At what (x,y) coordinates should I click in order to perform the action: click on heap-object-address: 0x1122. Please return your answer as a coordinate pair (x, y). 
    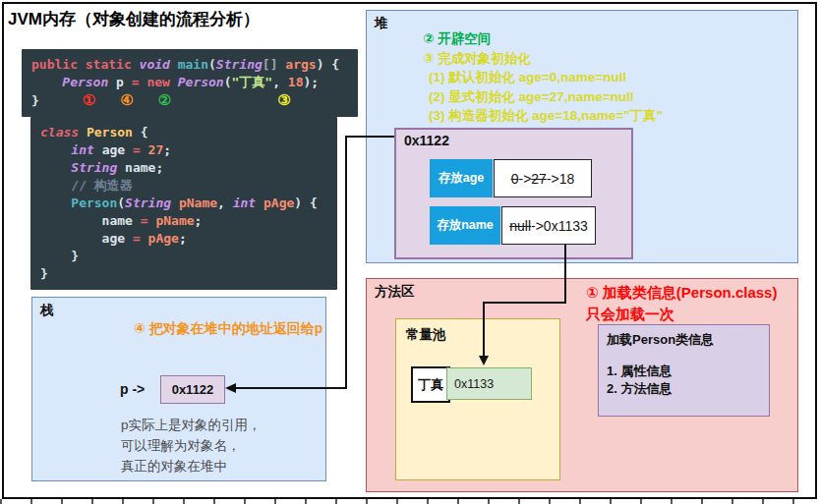
    Looking at the image, I should click on (427, 140).